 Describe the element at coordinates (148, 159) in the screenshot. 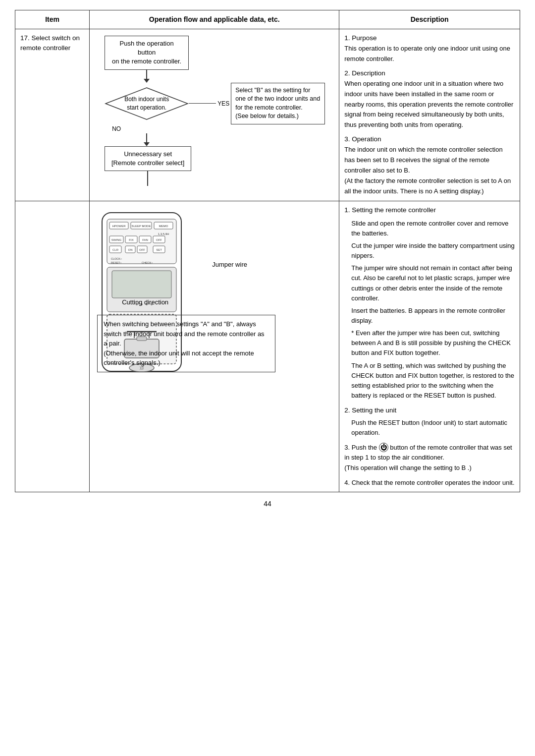

I see `unnecessary-box: Unnecessary set [Remote controller selec…` at that location.